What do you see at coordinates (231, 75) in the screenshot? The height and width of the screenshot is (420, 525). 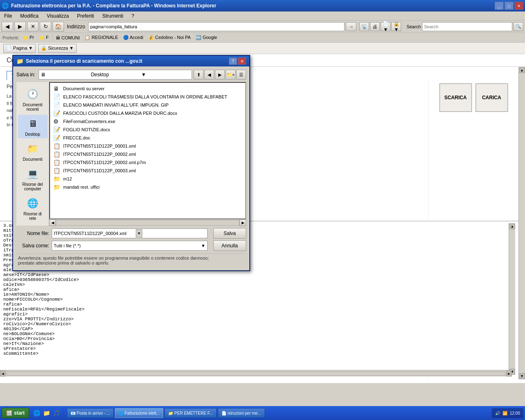 I see `create-folder-button: 📁+` at bounding box center [231, 75].